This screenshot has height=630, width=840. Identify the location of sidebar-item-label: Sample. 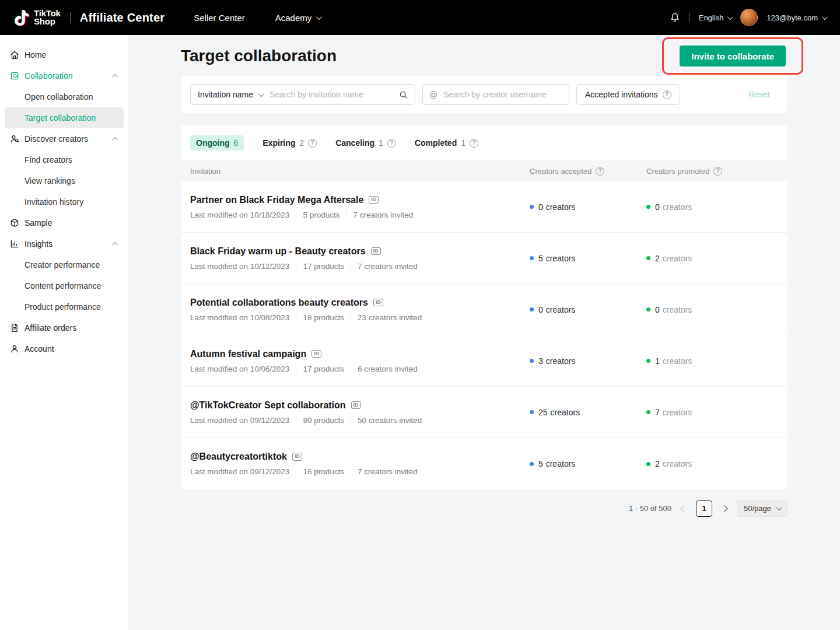
(71, 223).